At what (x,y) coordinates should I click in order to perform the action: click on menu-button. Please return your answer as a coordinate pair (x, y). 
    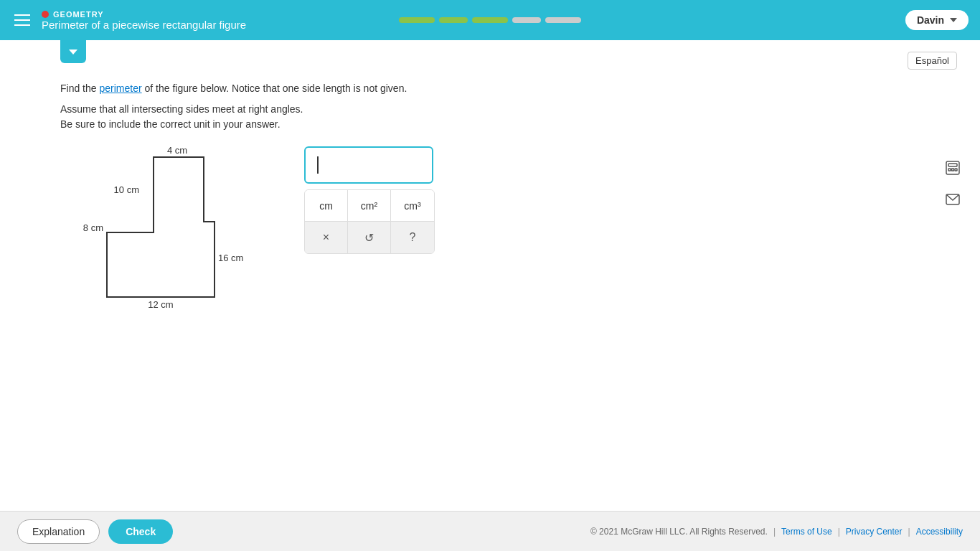
    Looking at the image, I should click on (22, 20).